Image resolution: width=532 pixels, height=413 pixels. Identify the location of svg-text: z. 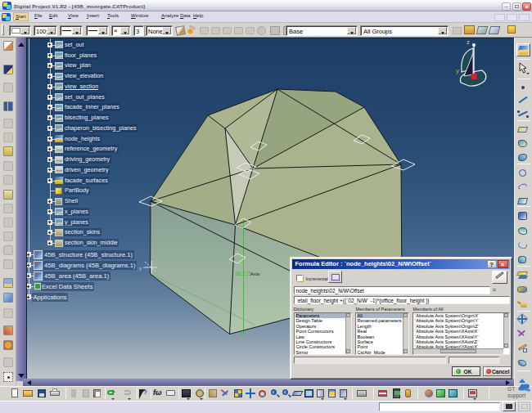
(468, 43).